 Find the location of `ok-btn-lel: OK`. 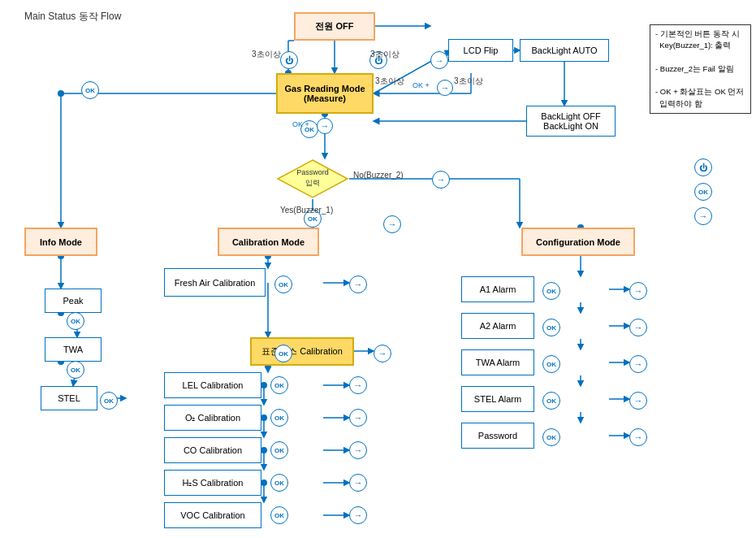

ok-btn-lel: OK is located at coordinates (279, 385).